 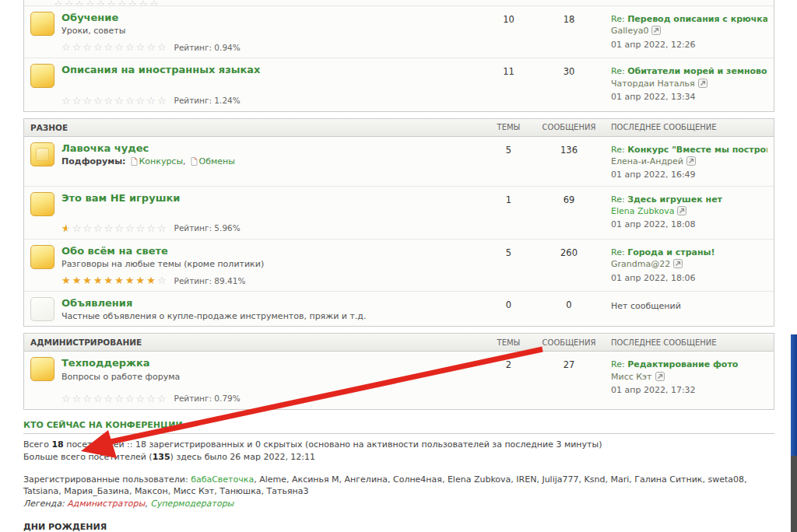 I want to click on forum-link: Лавочка чудес, so click(x=274, y=149).